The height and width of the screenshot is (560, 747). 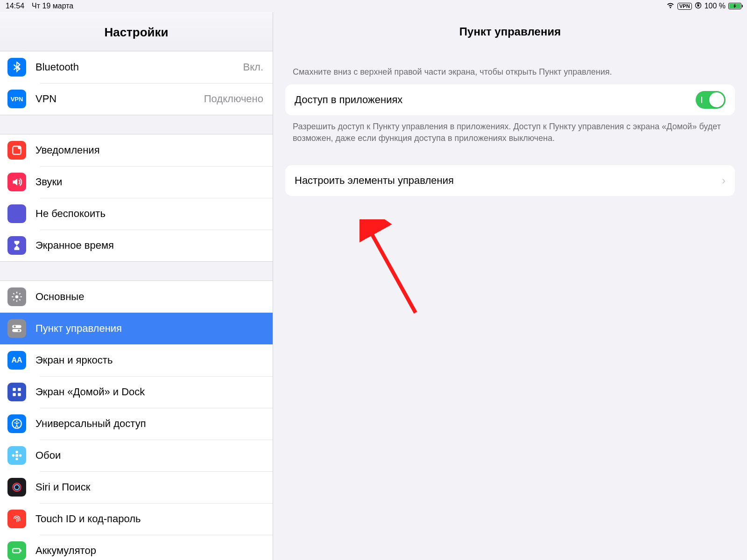 I want to click on status-bar: 14:54 Чт 19 марта VPN 100 %, so click(x=374, y=6).